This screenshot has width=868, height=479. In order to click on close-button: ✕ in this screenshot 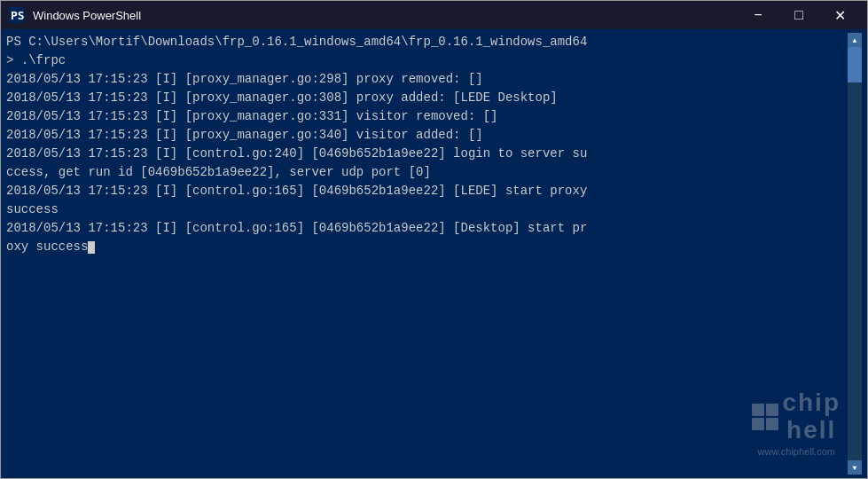, I will do `click(840, 15)`.